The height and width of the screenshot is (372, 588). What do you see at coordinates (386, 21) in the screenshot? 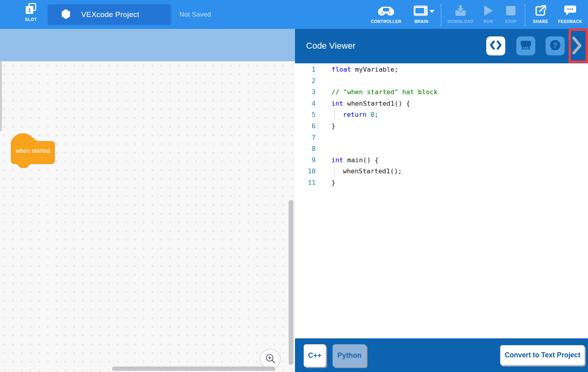
I see `controller-label: CONTROLLER` at bounding box center [386, 21].